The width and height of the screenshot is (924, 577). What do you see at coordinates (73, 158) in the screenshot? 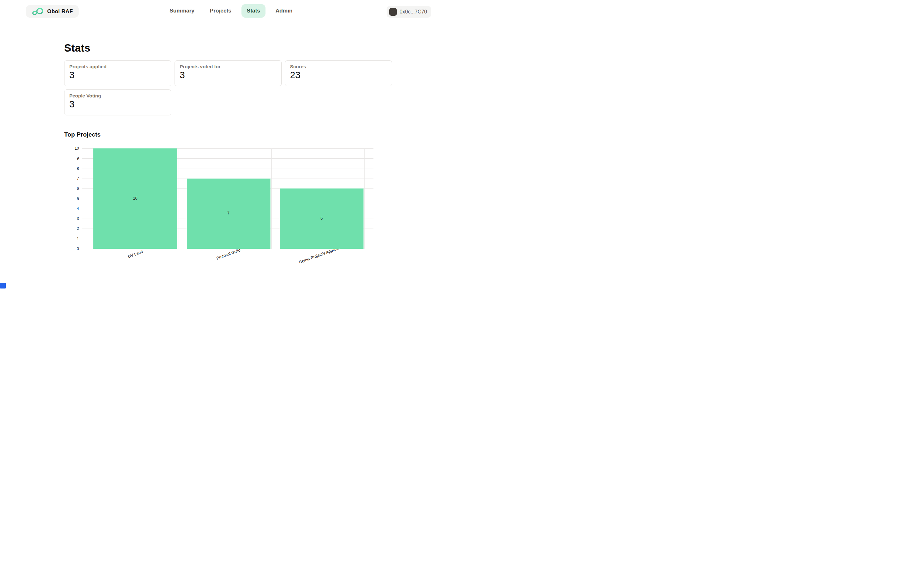
I see `y-axis-tick-label: 9` at bounding box center [73, 158].